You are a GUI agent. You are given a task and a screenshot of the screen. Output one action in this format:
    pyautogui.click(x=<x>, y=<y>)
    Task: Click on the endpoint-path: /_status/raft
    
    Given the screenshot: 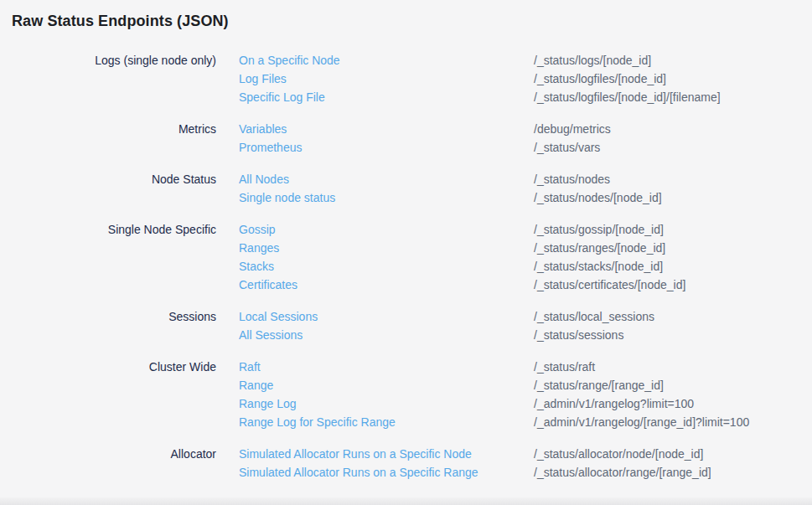 What is the action you would take?
    pyautogui.click(x=565, y=367)
    